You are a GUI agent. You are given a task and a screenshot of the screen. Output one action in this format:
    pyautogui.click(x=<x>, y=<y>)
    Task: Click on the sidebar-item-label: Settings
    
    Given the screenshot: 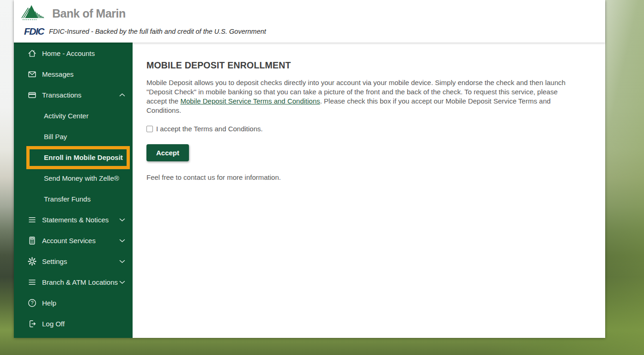 What is the action you would take?
    pyautogui.click(x=80, y=262)
    